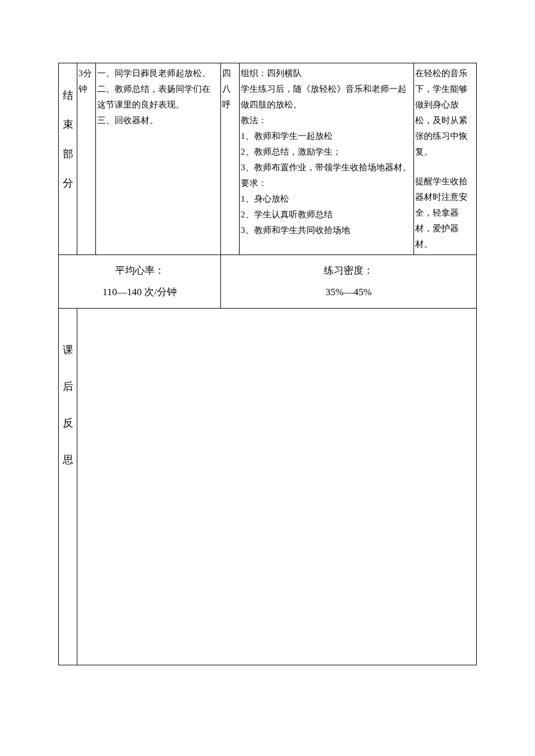 Image resolution: width=535 pixels, height=756 pixels. Describe the element at coordinates (445, 159) in the screenshot. I see `note-cell: 在轻松的音乐下，学生能够做到身心放松，及时从紧张的练习中恢复。 提醒学生收拾器材…` at that location.